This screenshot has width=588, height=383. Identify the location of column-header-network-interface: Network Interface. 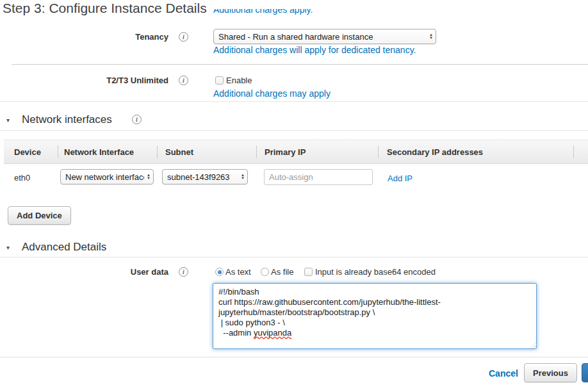
(99, 152).